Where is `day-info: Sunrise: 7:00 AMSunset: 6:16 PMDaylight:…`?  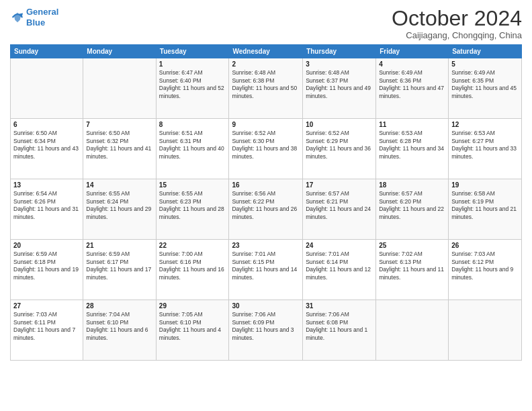 day-info: Sunrise: 7:00 AMSunset: 6:16 PMDaylight:… is located at coordinates (193, 266).